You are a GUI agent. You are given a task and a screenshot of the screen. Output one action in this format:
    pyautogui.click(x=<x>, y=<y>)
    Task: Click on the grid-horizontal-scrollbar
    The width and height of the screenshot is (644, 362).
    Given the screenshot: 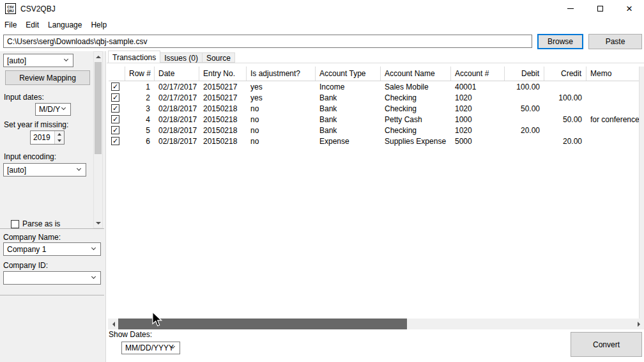 What is the action you would take?
    pyautogui.click(x=376, y=324)
    